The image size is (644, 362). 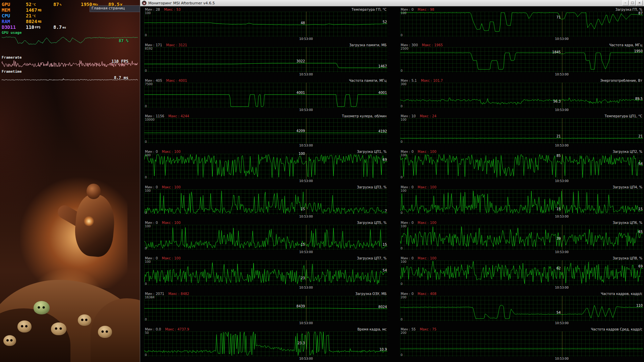 I want to click on close-button: ×, so click(x=639, y=3).